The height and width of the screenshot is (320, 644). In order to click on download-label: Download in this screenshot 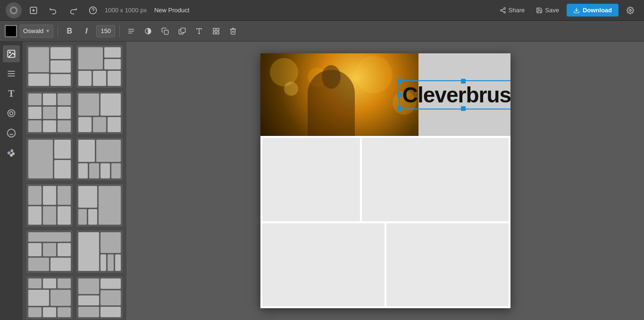, I will do `click(597, 10)`.